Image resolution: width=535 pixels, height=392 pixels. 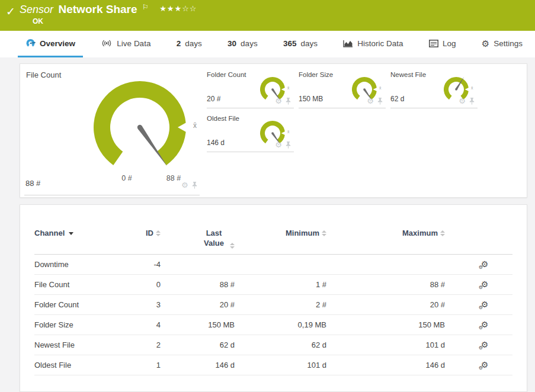 What do you see at coordinates (149, 264) in the screenshot?
I see `channel-id: -4` at bounding box center [149, 264].